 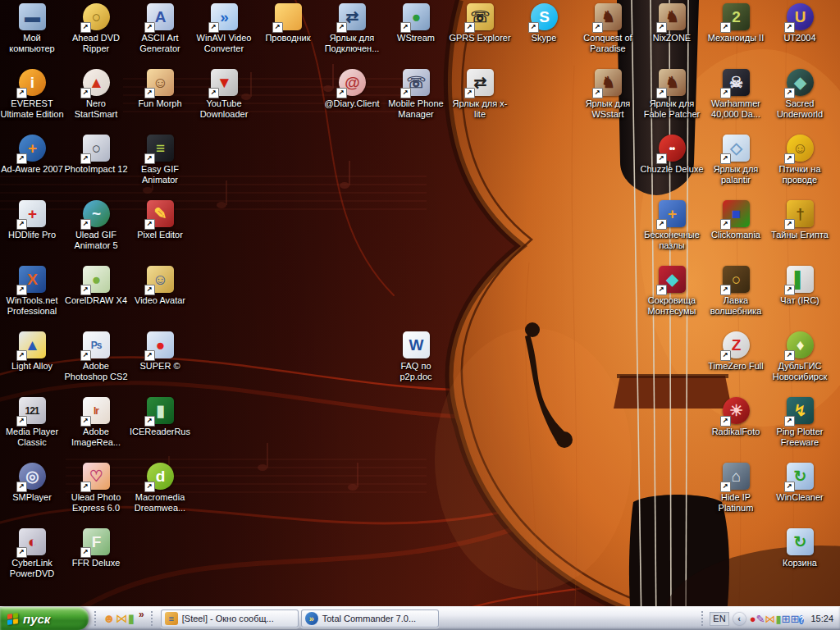 What do you see at coordinates (672, 23) in the screenshot?
I see `desktop-icon-nixzone: ♞↗NixZONE` at bounding box center [672, 23].